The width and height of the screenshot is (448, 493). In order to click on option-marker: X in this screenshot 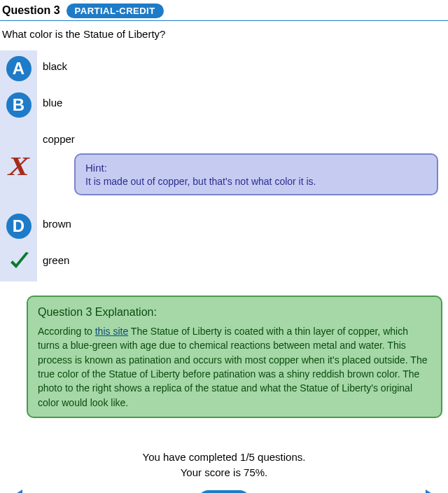, I will do `click(18, 165)`.